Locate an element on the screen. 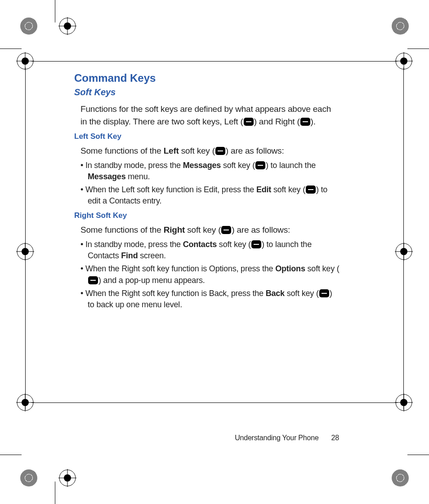 This screenshot has width=429, height=504. text: ) and Right ( is located at coordinates (277, 121).